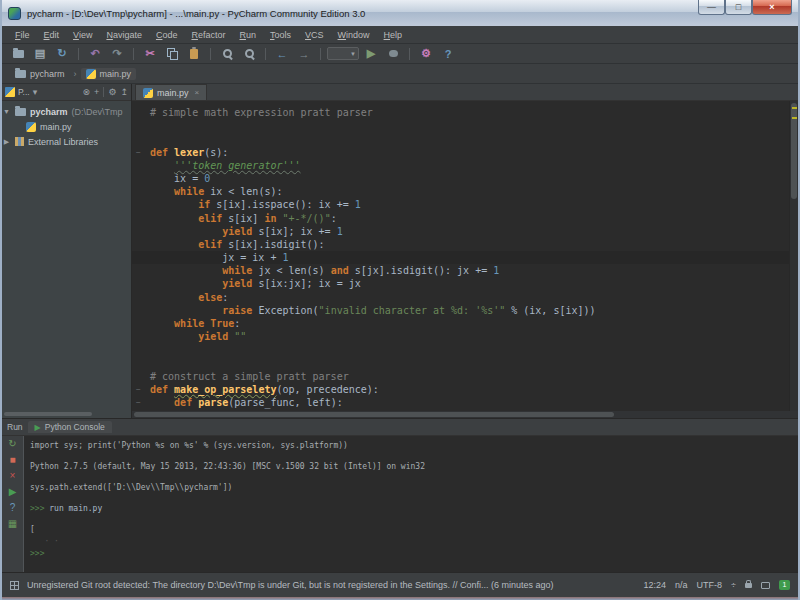 This screenshot has width=800, height=600. What do you see at coordinates (24, 92) in the screenshot?
I see `project-view-selector: P...` at bounding box center [24, 92].